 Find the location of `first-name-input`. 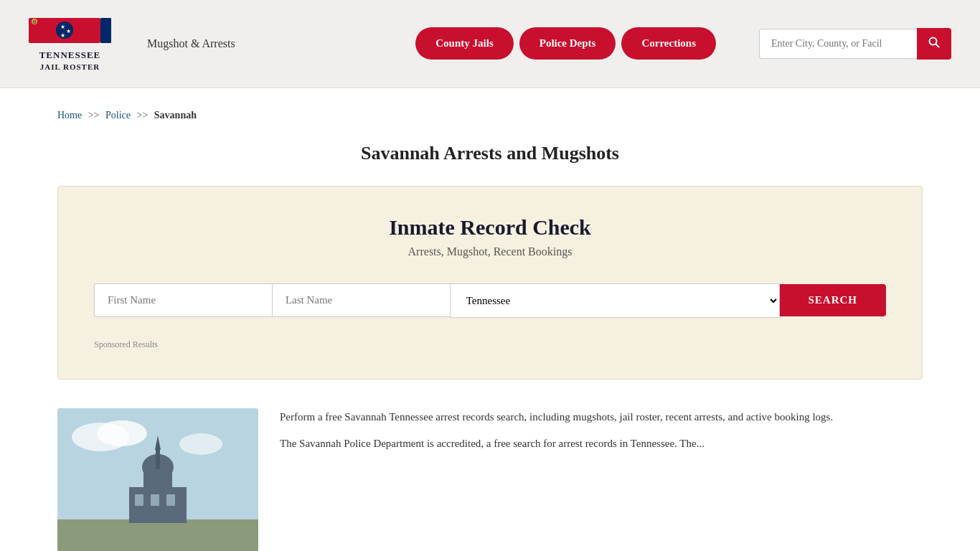

first-name-input is located at coordinates (183, 300).